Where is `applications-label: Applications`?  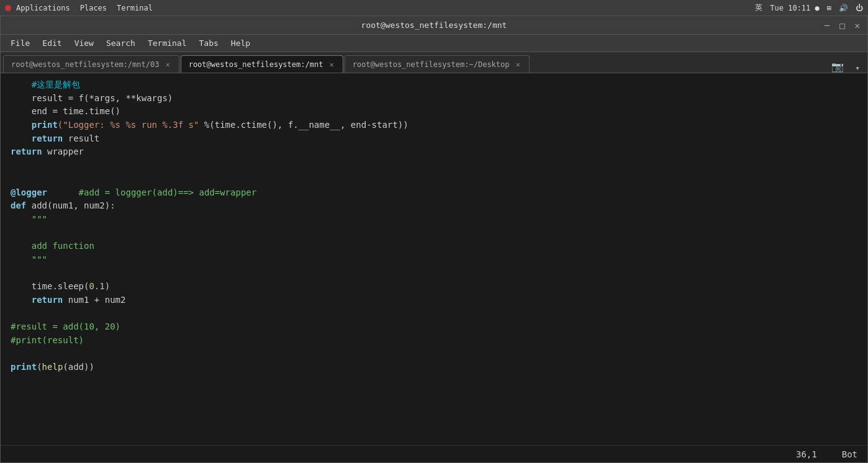
applications-label: Applications is located at coordinates (43, 8).